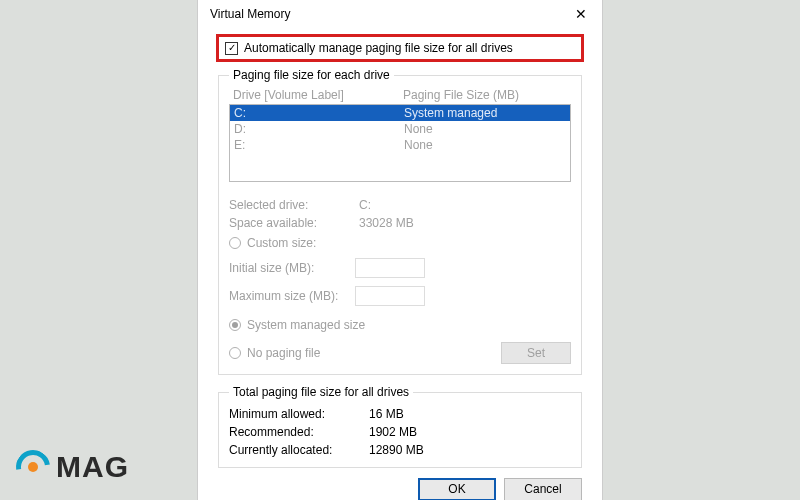 The height and width of the screenshot is (500, 800). I want to click on space-available-row: Space available: 33028 MB, so click(400, 223).